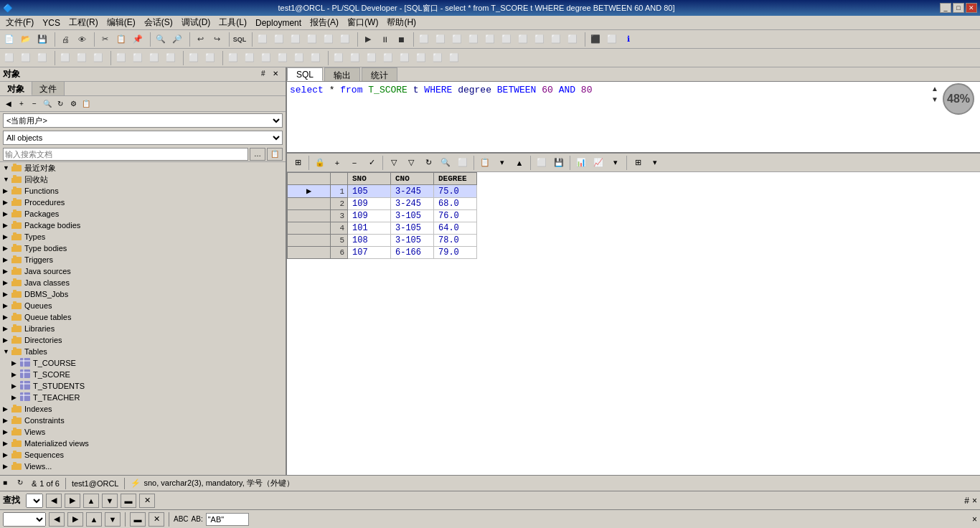 This screenshot has width=980, height=528. What do you see at coordinates (177, 39) in the screenshot?
I see `find2-btn: 🔎` at bounding box center [177, 39].